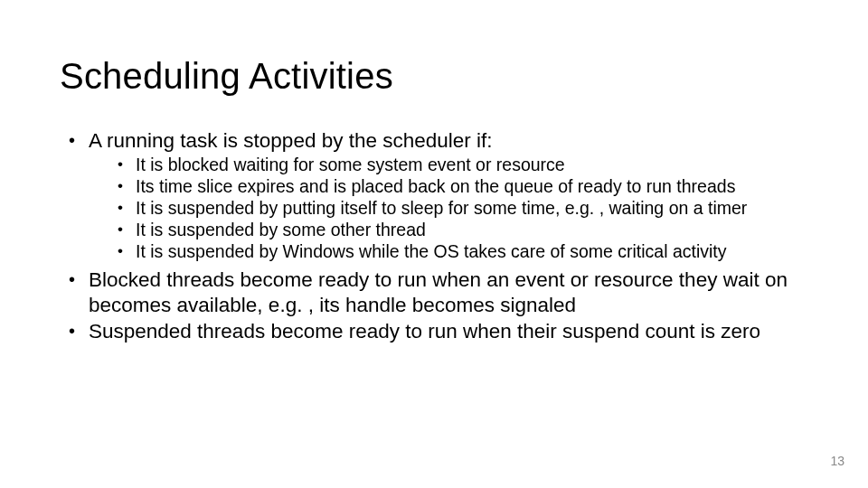 The height and width of the screenshot is (488, 868). Describe the element at coordinates (226, 76) in the screenshot. I see `slide-title: Scheduling Activities` at that location.